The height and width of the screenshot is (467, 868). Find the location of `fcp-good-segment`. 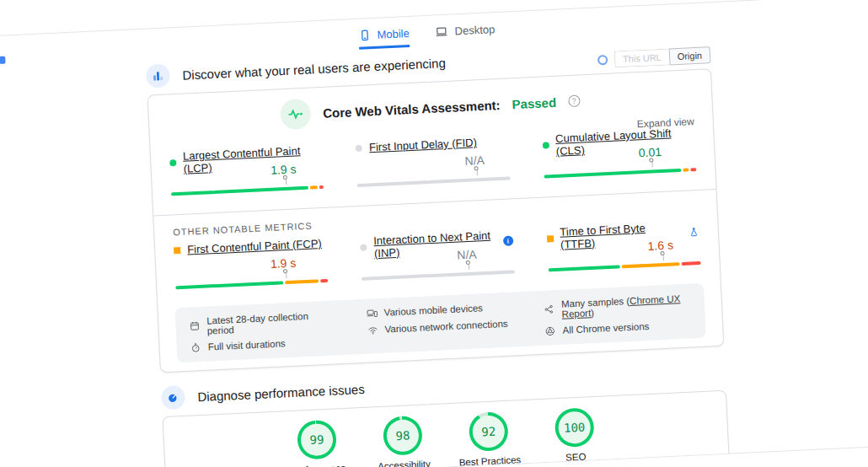

fcp-good-segment is located at coordinates (229, 285).